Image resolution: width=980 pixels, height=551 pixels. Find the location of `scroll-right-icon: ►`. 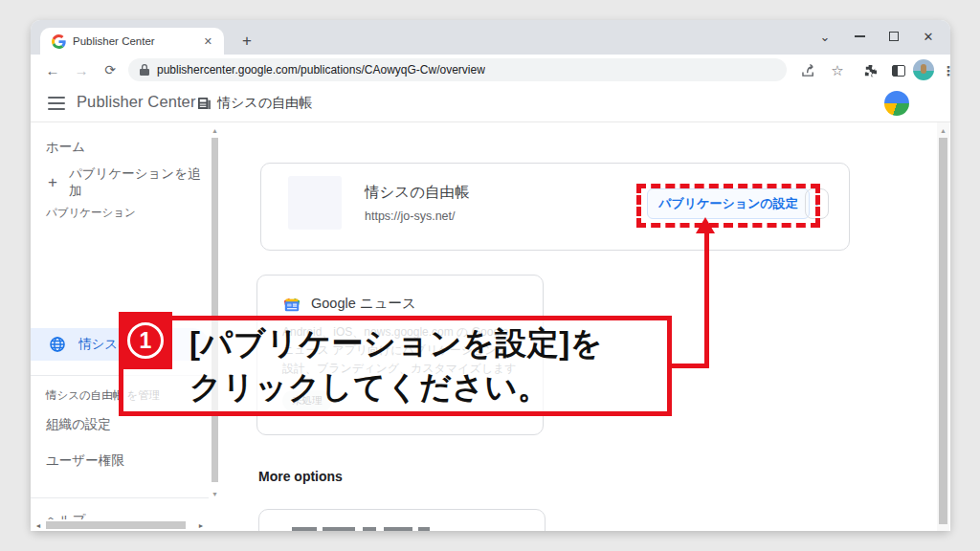

scroll-right-icon: ► is located at coordinates (201, 525).